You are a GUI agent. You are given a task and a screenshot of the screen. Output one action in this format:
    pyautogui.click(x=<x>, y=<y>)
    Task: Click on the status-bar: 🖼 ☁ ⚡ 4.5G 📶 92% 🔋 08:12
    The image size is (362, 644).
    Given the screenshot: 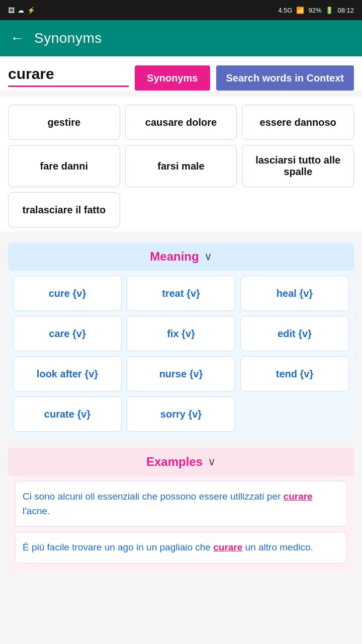 What is the action you would take?
    pyautogui.click(x=181, y=10)
    